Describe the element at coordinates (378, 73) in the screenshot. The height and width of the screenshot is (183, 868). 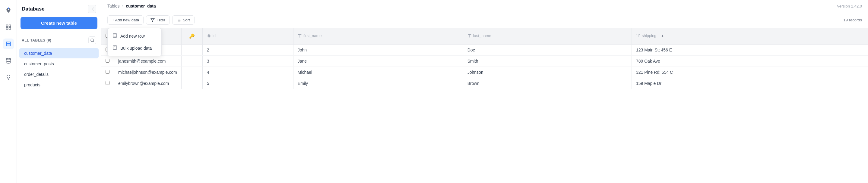
I see `row-first-name: Michael` at that location.